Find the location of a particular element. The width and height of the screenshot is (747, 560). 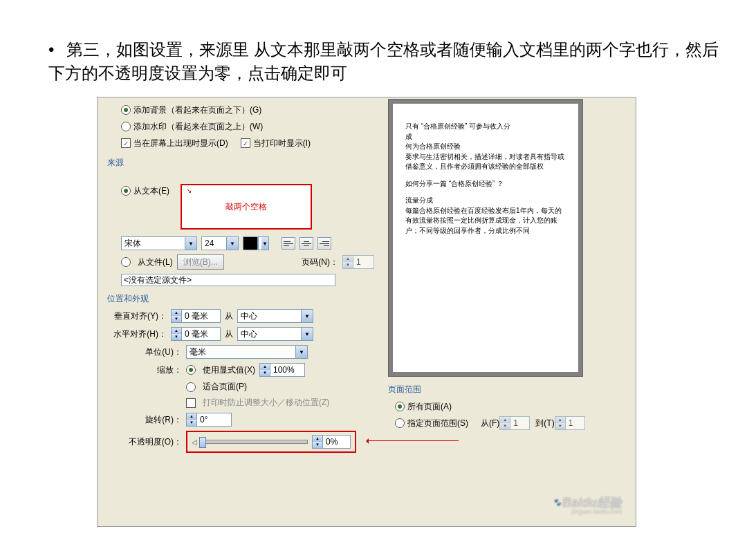

arrow-icon: ↘ is located at coordinates (189, 191).